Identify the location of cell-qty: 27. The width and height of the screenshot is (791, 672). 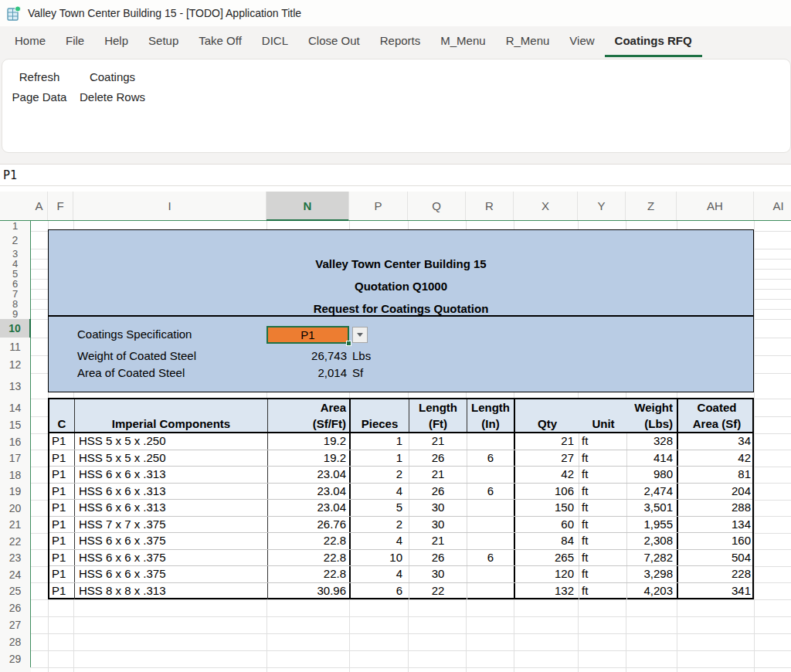
(547, 459).